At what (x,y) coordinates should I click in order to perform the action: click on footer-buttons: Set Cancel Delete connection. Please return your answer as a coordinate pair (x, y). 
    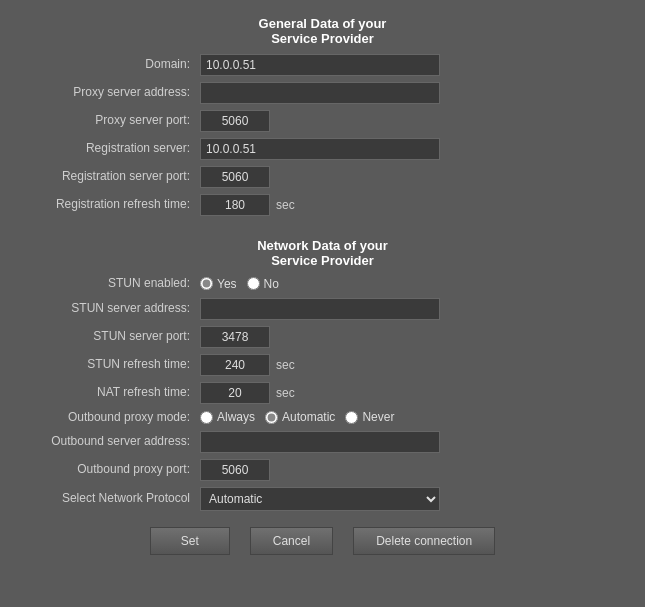
    Looking at the image, I should click on (322, 547).